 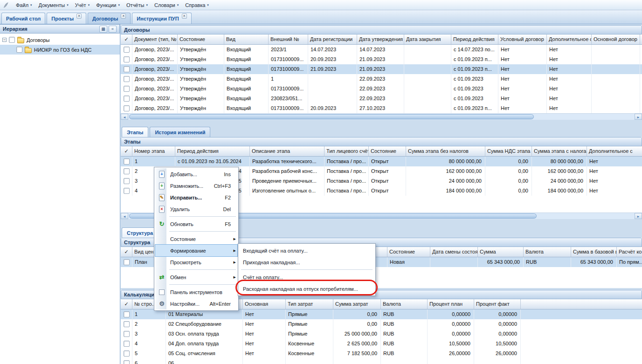 What do you see at coordinates (264, 304) in the screenshot?
I see `column-header: Основная` at bounding box center [264, 304].